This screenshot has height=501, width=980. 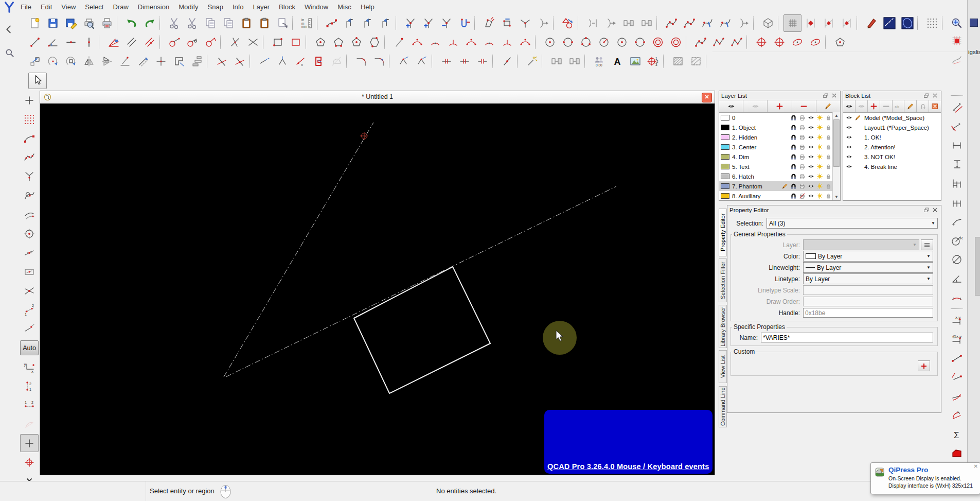 What do you see at coordinates (707, 98) in the screenshot?
I see `document-close-button: ✕` at bounding box center [707, 98].